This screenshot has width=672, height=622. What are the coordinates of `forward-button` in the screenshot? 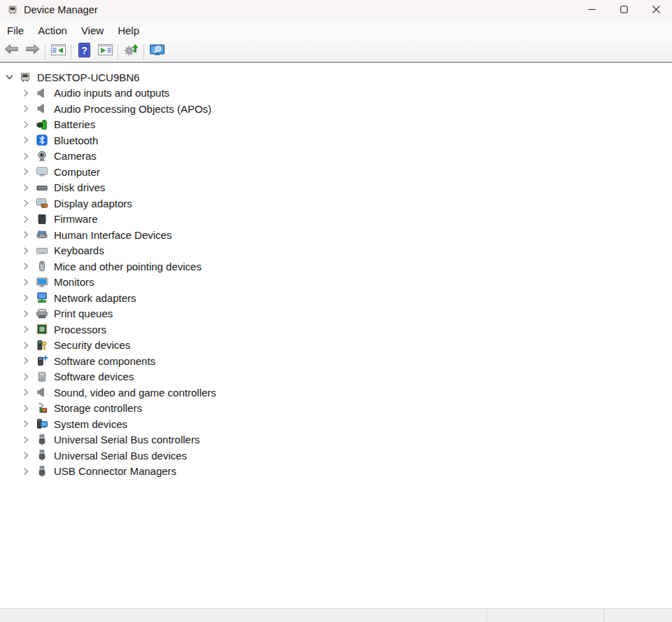 It's located at (32, 52).